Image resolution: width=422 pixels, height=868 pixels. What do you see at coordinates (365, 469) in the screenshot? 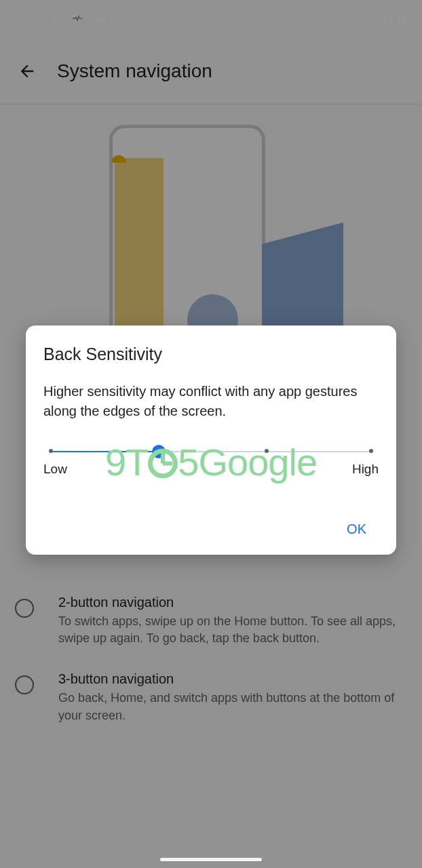
I see `slider-high-label: High` at bounding box center [365, 469].